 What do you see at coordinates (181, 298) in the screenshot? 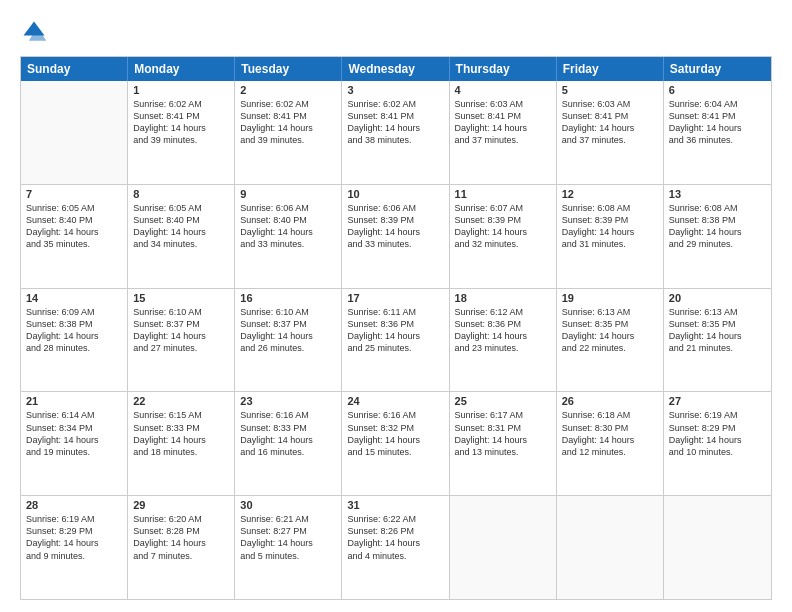
I see `day-number: 15` at bounding box center [181, 298].